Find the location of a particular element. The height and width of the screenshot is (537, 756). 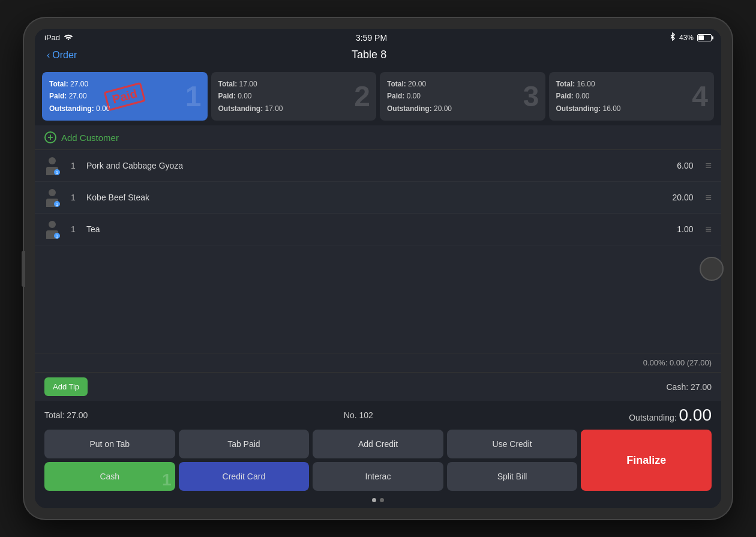

card3-outstanding: 20.00 is located at coordinates (443, 109).